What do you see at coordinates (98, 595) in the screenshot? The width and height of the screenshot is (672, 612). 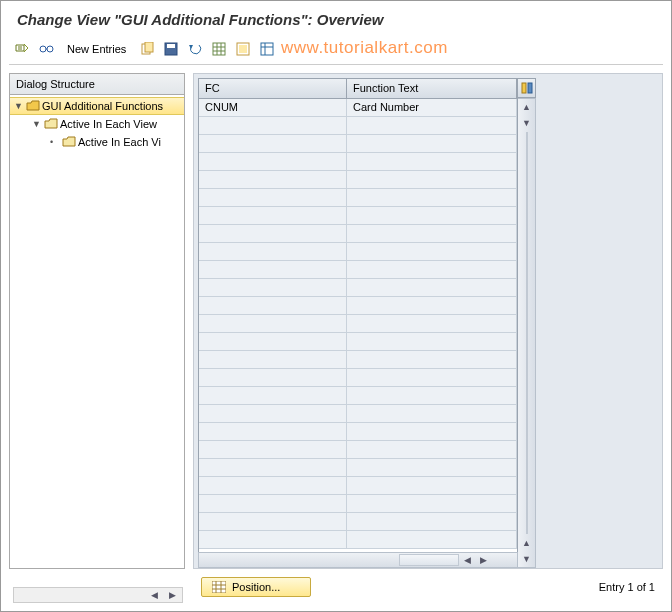 I see `left-horizontal-scrollbar: ◀ ▶` at bounding box center [98, 595].